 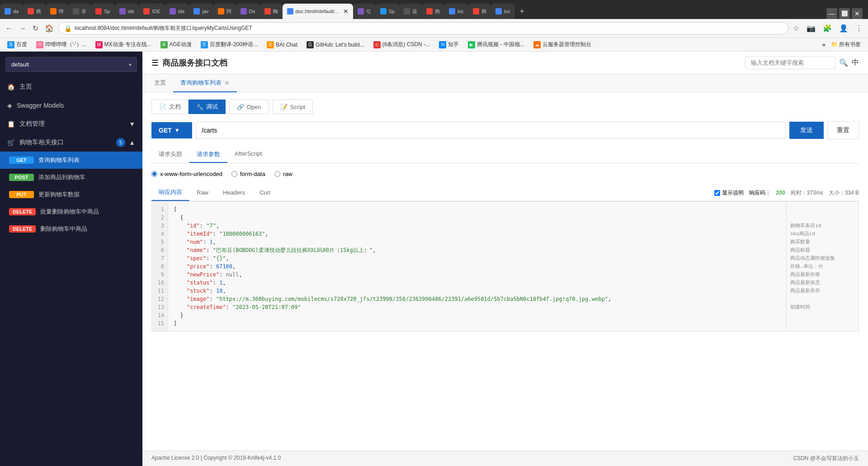 I want to click on params-tab-params: 请求参数, so click(x=208, y=155).